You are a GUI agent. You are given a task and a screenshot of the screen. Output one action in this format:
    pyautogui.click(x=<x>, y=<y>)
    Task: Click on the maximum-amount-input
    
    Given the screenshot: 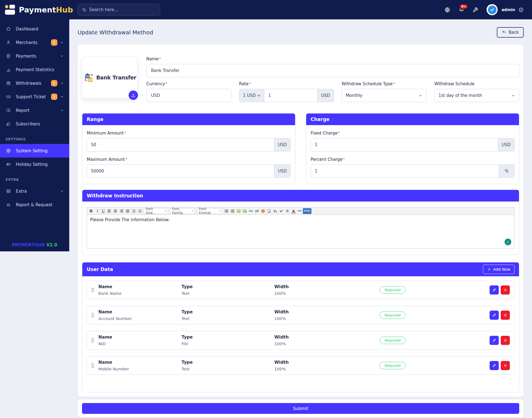 What is the action you would take?
    pyautogui.click(x=181, y=171)
    